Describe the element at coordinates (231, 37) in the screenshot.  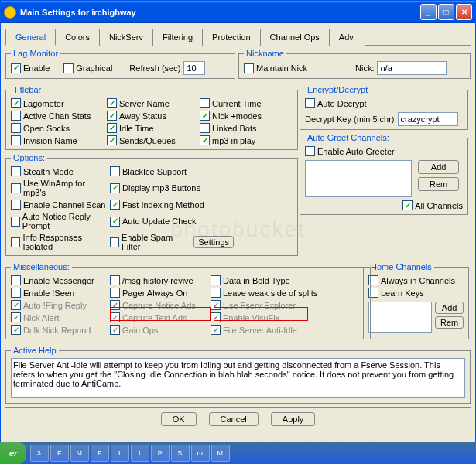
I see `tab-protection: Protection` at that location.